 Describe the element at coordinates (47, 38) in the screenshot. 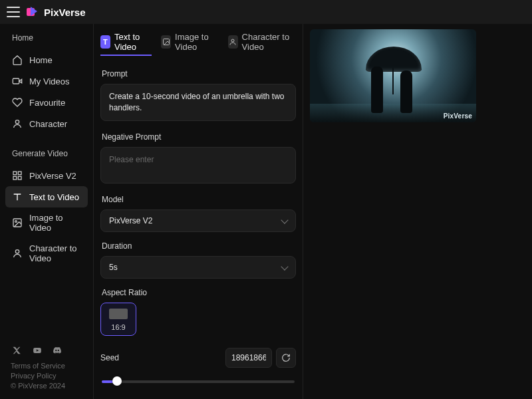

I see `sidebar-heading-home: Home` at that location.